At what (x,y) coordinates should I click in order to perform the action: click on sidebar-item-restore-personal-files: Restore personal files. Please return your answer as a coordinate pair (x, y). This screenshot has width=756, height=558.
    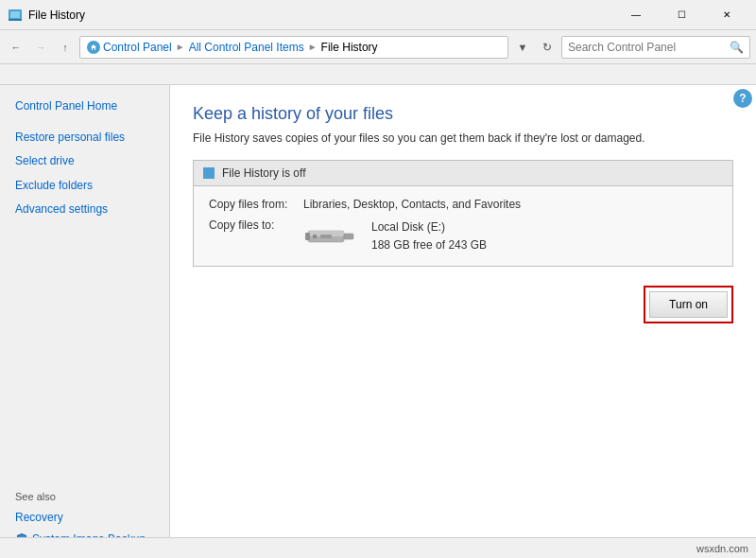
    Looking at the image, I should click on (85, 138).